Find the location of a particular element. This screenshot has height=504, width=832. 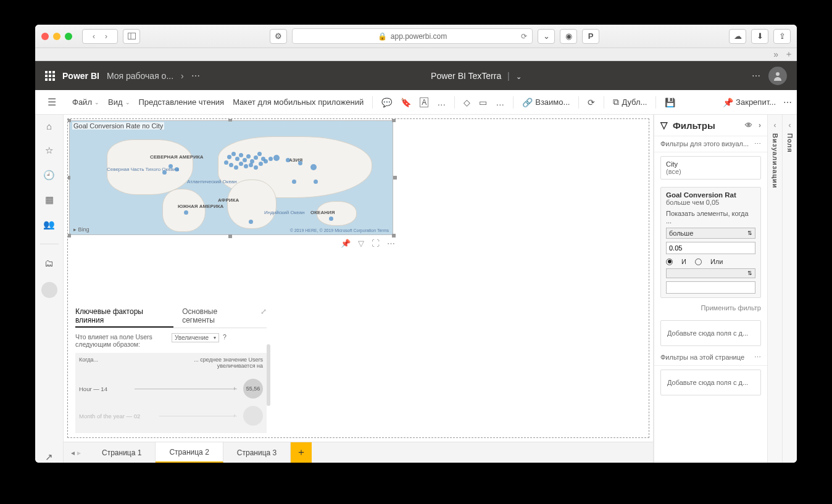

recent-icon: 🕘 is located at coordinates (49, 175).